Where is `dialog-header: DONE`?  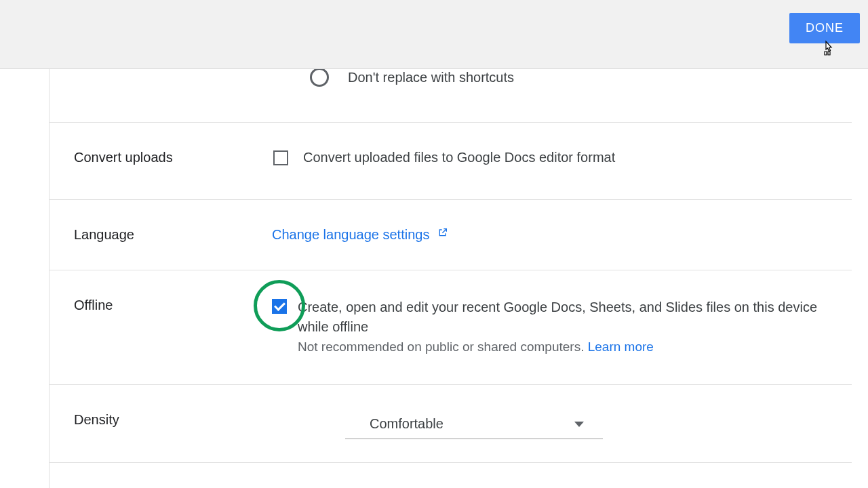 dialog-header: DONE is located at coordinates (434, 35).